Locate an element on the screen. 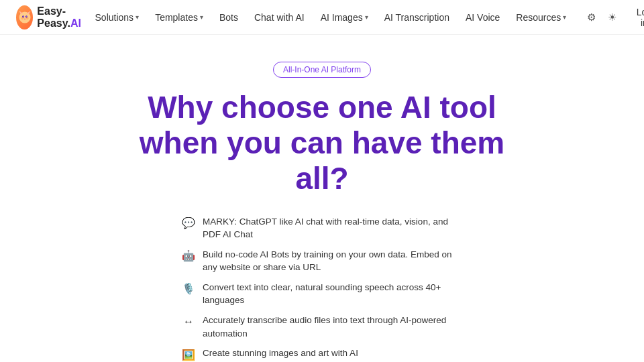  hero-badge: All-In-One AI Platform is located at coordinates (322, 70).